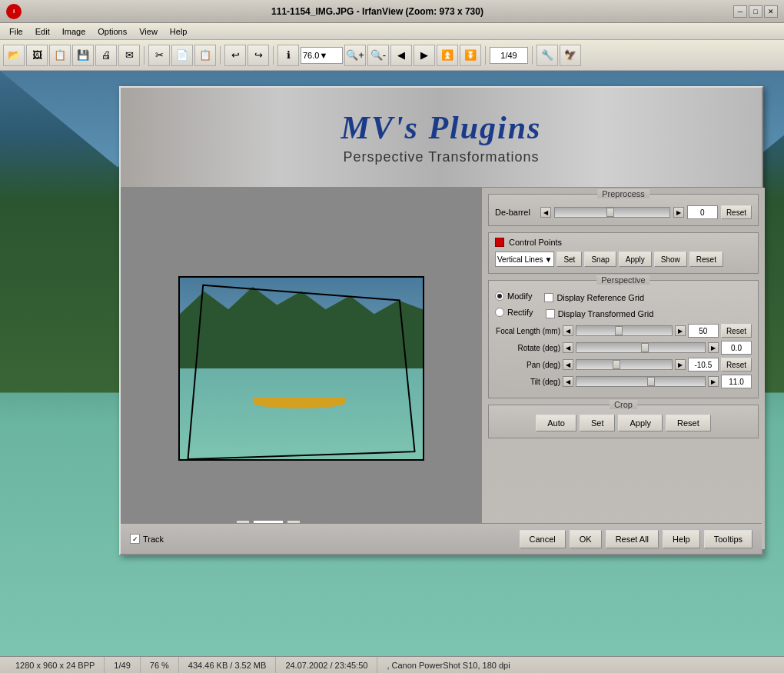 Image resolution: width=784 pixels, height=673 pixels. I want to click on rotate-right-arrow: ▶, so click(713, 348).